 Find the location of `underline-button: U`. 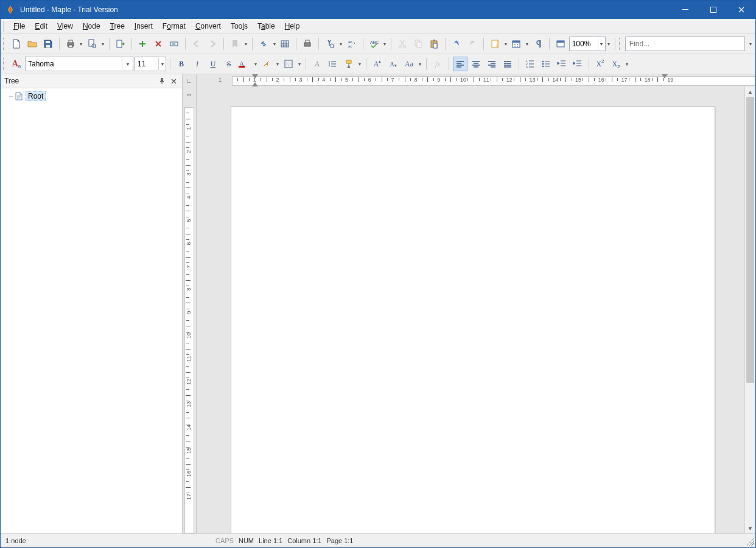

underline-button: U is located at coordinates (213, 64).